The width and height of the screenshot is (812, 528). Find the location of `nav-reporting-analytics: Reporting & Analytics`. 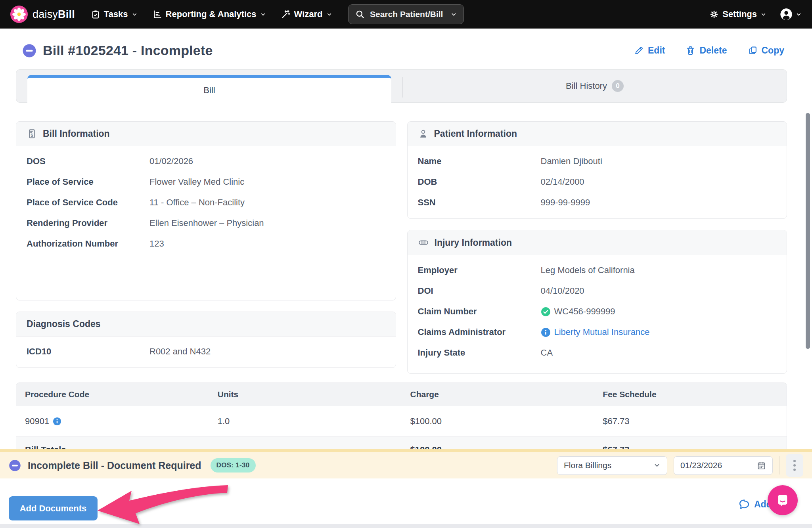

nav-reporting-analytics: Reporting & Analytics is located at coordinates (209, 14).